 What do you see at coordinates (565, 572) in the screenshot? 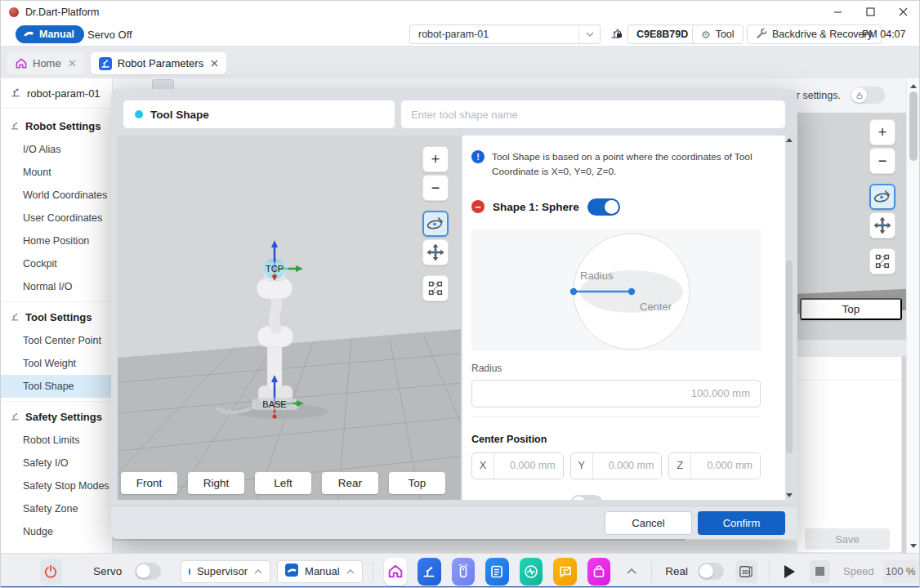
I see `app-message-icon` at bounding box center [565, 572].